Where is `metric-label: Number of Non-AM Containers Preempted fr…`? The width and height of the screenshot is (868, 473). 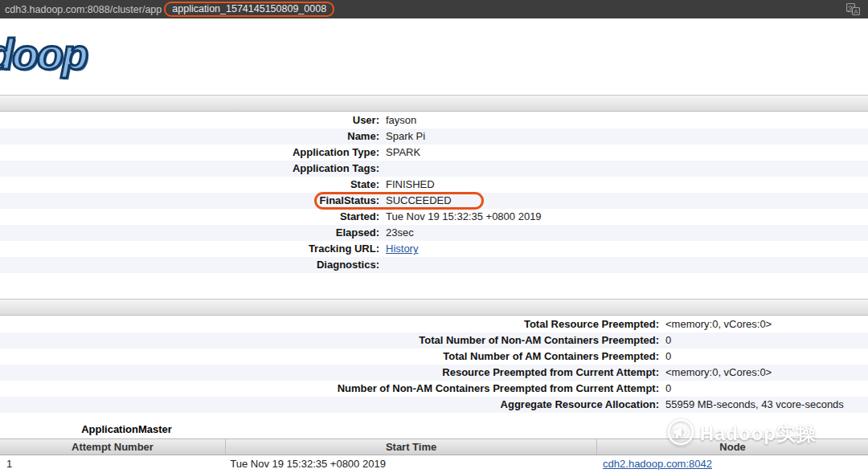 metric-label: Number of Non-AM Containers Preempted fr… is located at coordinates (333, 389).